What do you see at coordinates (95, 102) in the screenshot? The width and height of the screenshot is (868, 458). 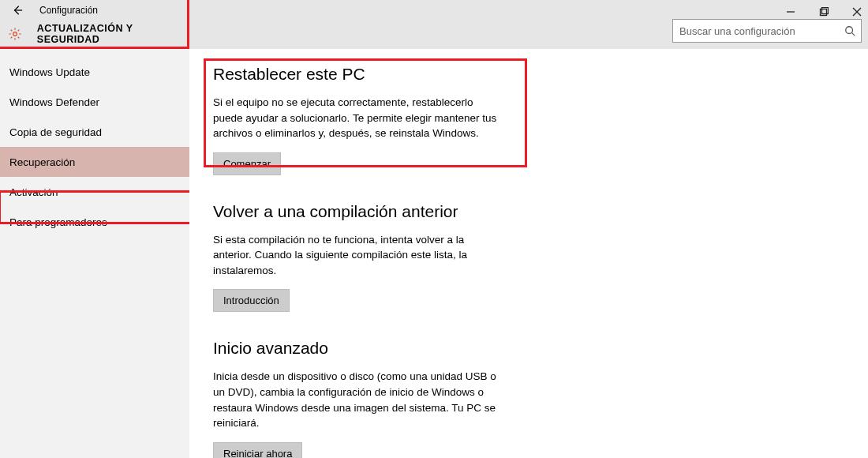 I see `sidebar-item-windows-defender: Windows Defender` at bounding box center [95, 102].